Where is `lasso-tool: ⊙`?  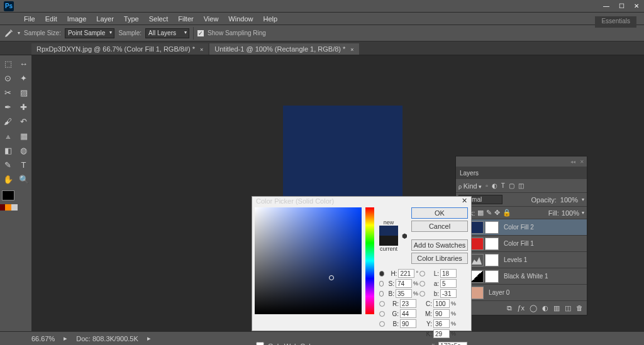 lasso-tool: ⊙ is located at coordinates (8, 78).